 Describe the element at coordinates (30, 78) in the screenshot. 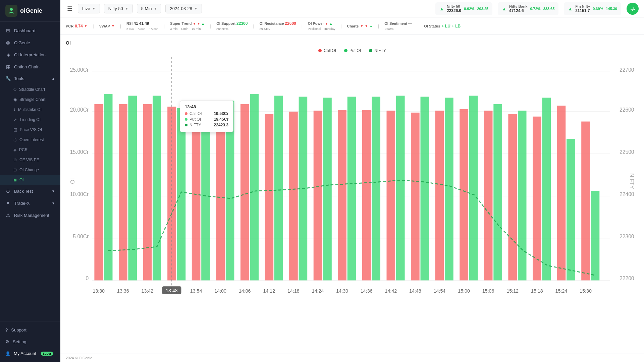

I see `tools-header: 🔧 Tools ▲` at that location.